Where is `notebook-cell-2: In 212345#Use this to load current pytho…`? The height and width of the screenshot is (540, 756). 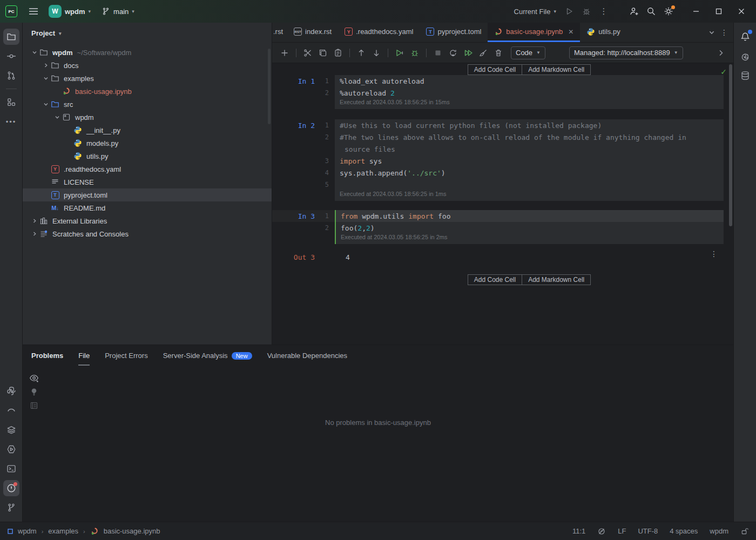 notebook-cell-2: In 212345#Use this to load current pytho… is located at coordinates (503, 160).